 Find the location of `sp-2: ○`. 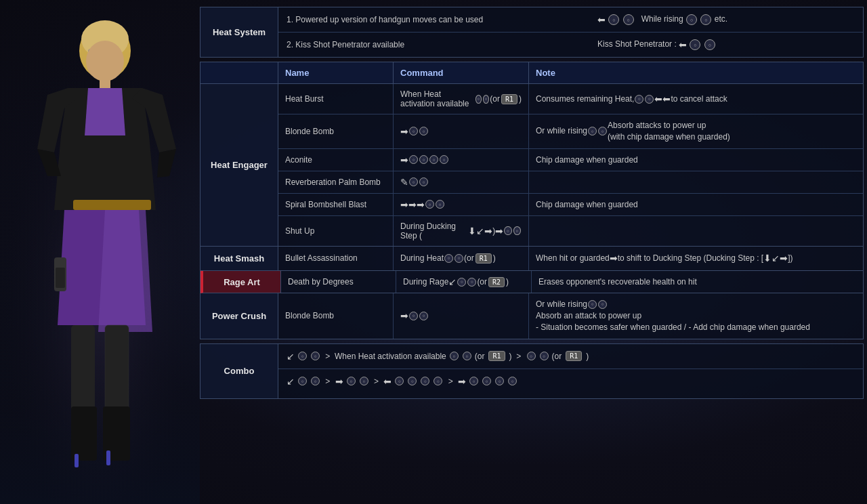

sp-2: ○ is located at coordinates (440, 205).